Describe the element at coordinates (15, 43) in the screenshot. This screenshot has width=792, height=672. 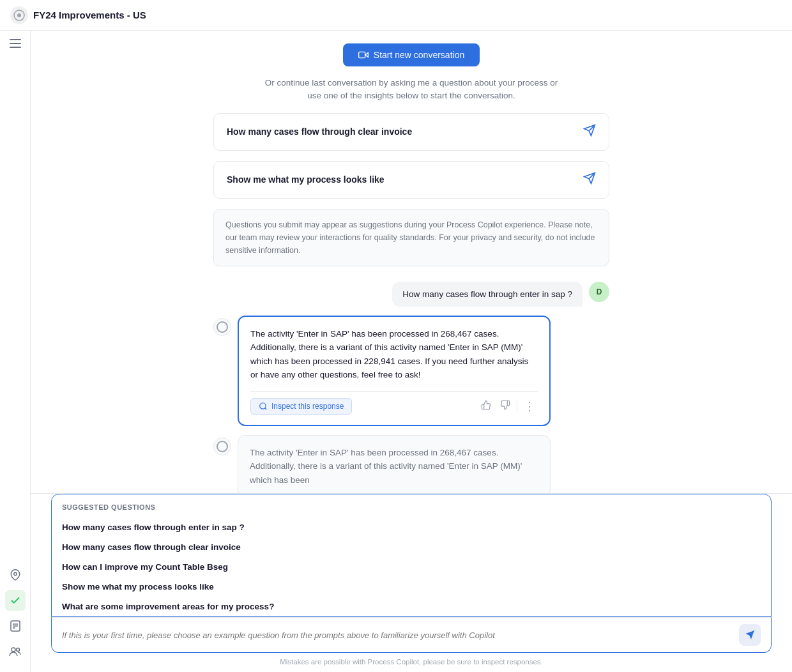
I see `sidebar-menu-icon` at that location.